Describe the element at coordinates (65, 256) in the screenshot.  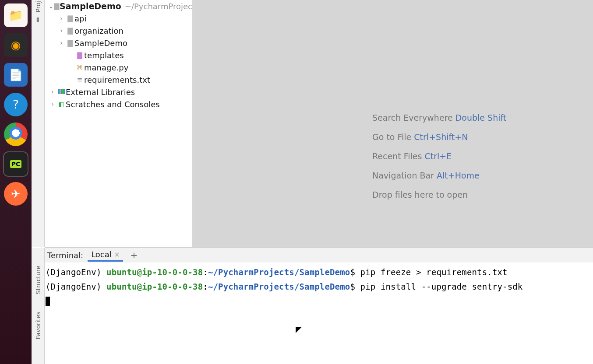
I see `terminal-title: Terminal:` at that location.